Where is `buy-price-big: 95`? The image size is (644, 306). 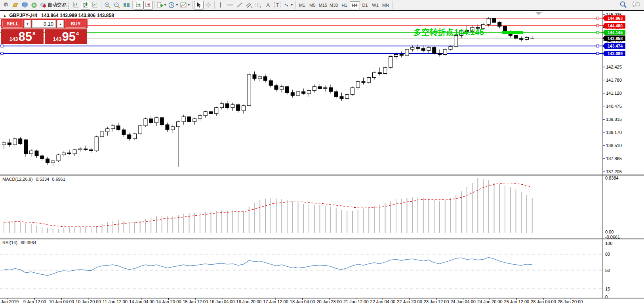 buy-price-big: 95 is located at coordinates (69, 36).